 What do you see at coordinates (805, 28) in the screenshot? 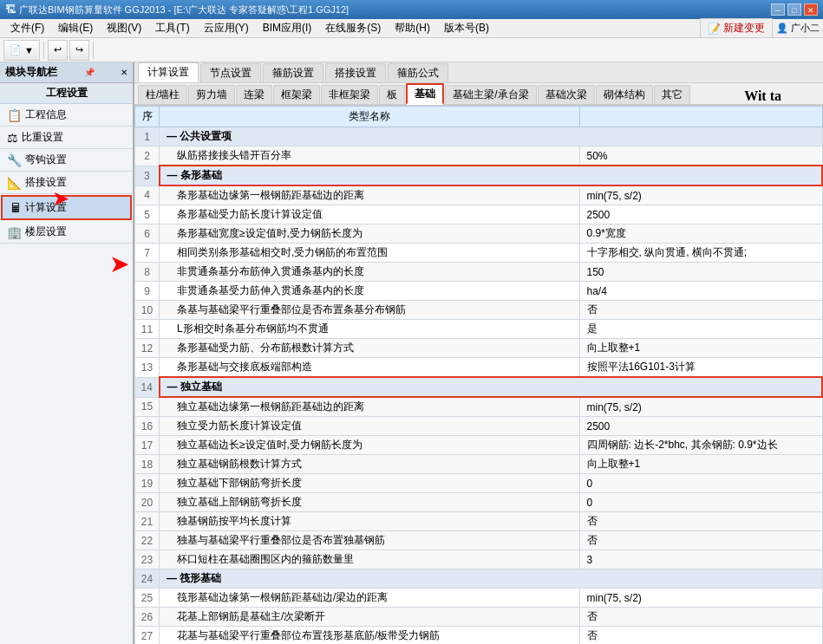
I see `username: 广小二` at bounding box center [805, 28].